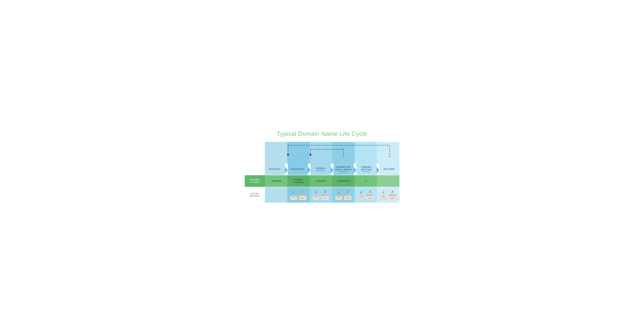 The height and width of the screenshot is (333, 644). Describe the element at coordinates (275, 169) in the screenshot. I see `phase-available: AVAILABLE` at that location.